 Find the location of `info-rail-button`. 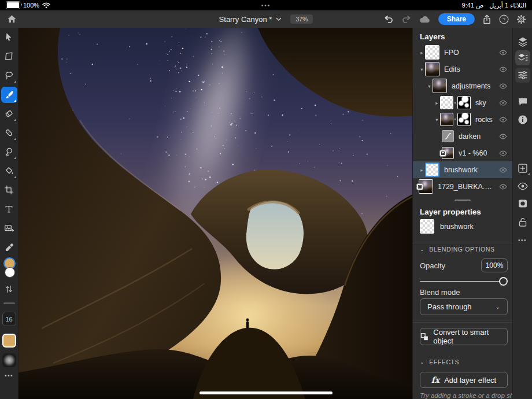

info-rail-button is located at coordinates (523, 120).